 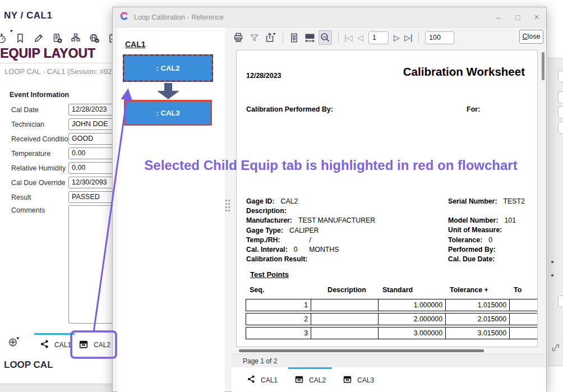 I want to click on form-row: Cal Date 12/28/2023, so click(x=59, y=111).